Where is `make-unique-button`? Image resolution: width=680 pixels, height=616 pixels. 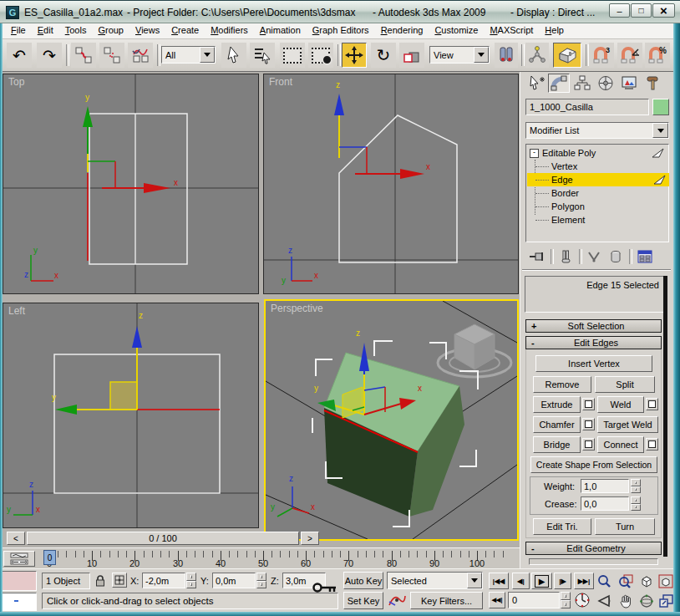
make-unique-button is located at coordinates (594, 257).